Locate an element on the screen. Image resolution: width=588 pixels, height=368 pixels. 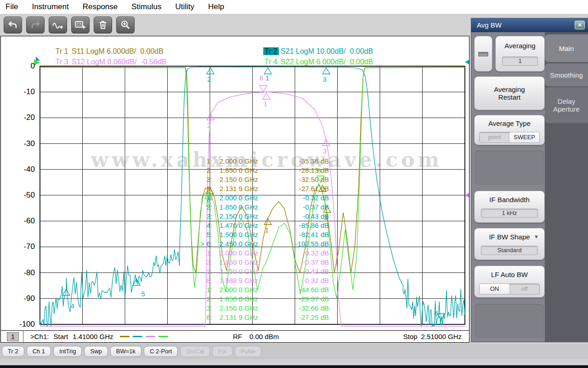
tab-main: Main is located at coordinates (566, 48).